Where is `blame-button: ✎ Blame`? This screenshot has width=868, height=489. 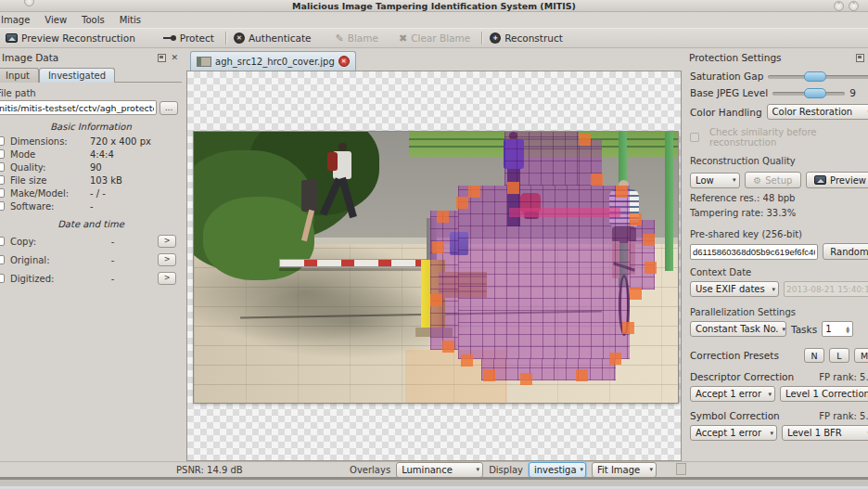
blame-button: ✎ Blame is located at coordinates (358, 39).